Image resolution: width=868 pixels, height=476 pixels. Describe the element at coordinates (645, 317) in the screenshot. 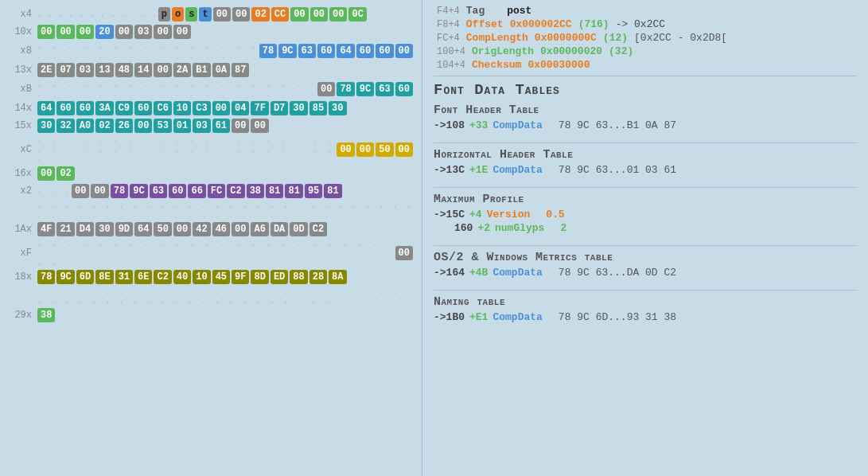

I see `table-row-info: ->1B0 +E1 CompData 78 9C 6D...93 31 38` at that location.